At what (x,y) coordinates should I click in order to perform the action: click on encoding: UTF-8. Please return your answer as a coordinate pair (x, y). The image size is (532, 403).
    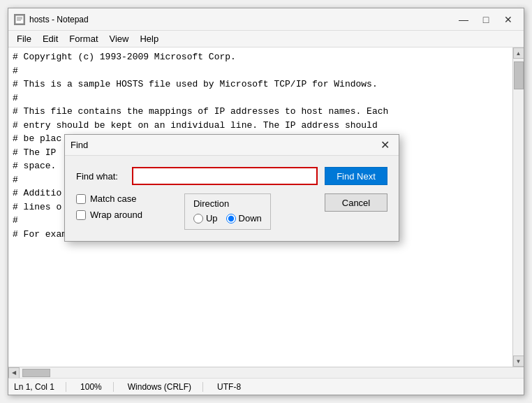
    Looking at the image, I should click on (235, 387).